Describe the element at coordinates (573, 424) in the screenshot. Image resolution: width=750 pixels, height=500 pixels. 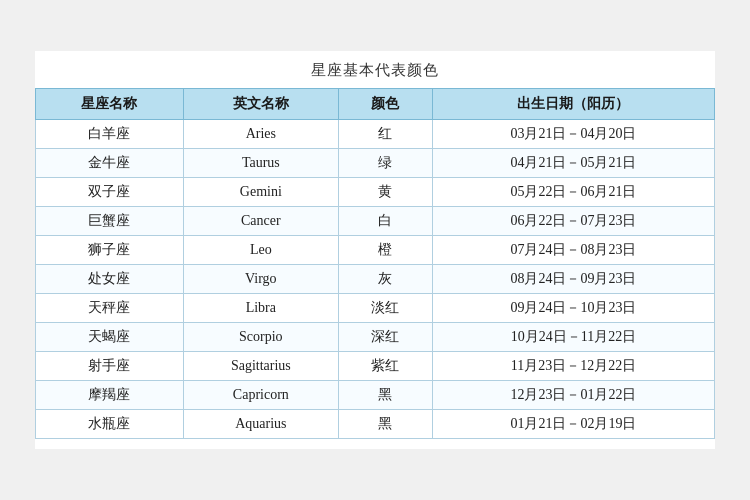
I see `cell-dates: 01月21日－02月19日` at that location.